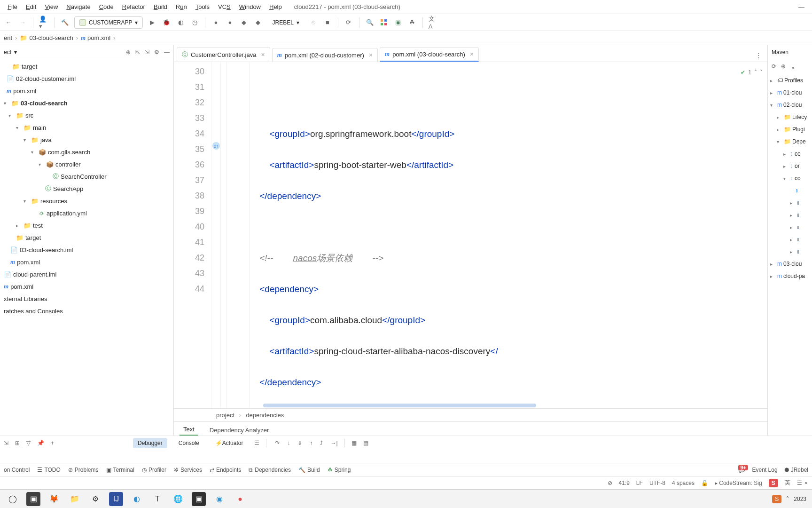  What do you see at coordinates (624, 483) in the screenshot?
I see `cursor-pos: 41:9` at bounding box center [624, 483].